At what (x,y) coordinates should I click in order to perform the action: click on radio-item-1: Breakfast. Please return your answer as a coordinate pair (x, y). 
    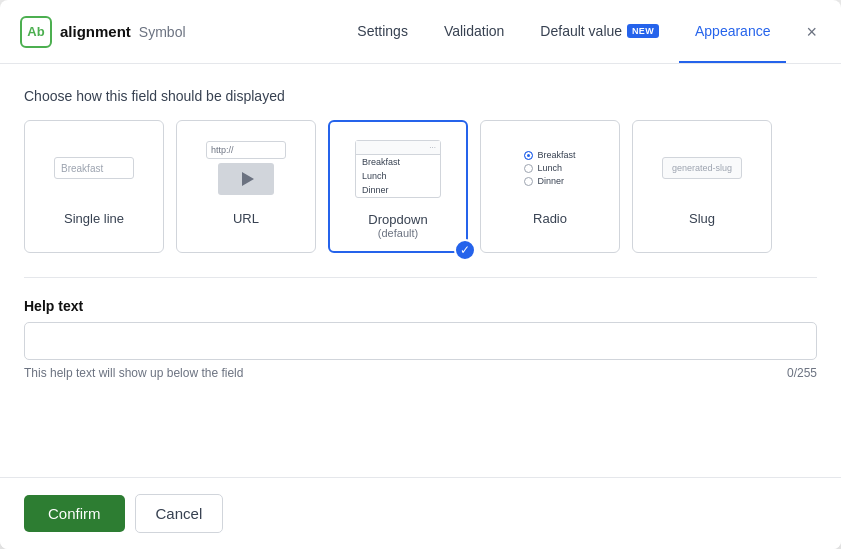
    Looking at the image, I should click on (550, 155).